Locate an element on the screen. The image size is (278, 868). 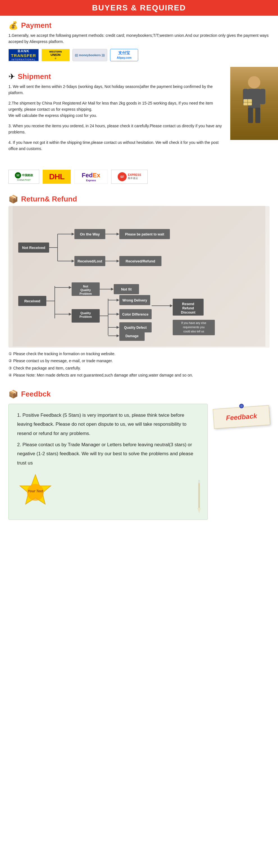
refund-section-title: 📦 Return& Refund is located at coordinates (139, 197).